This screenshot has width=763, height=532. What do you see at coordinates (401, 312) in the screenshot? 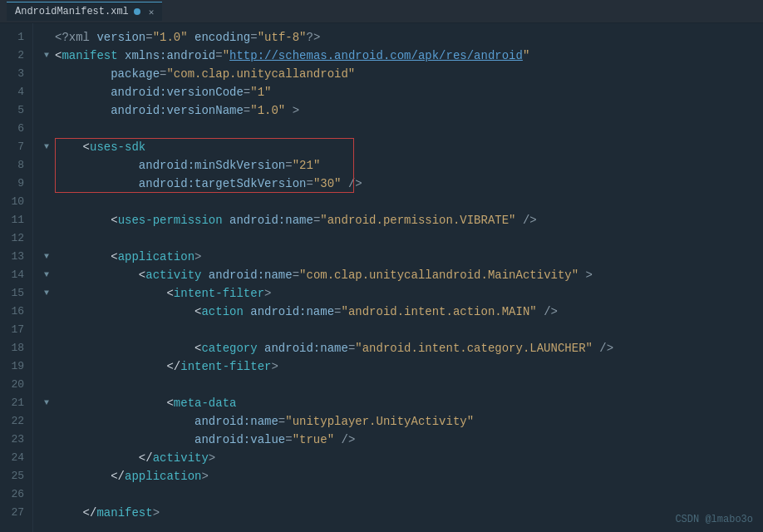
I see `code-line-16: <action android:name="android.intent.act…` at bounding box center [401, 312].